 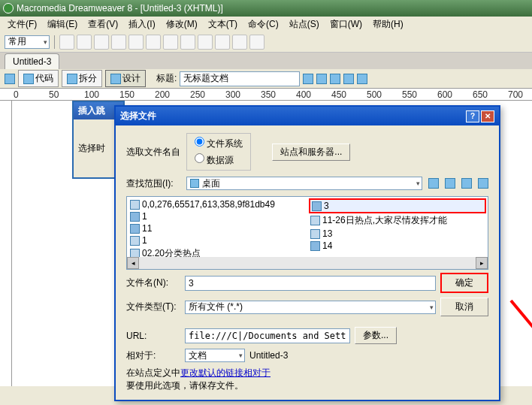 I want to click on doc-tabs: Untitled-3, so click(x=266, y=61).